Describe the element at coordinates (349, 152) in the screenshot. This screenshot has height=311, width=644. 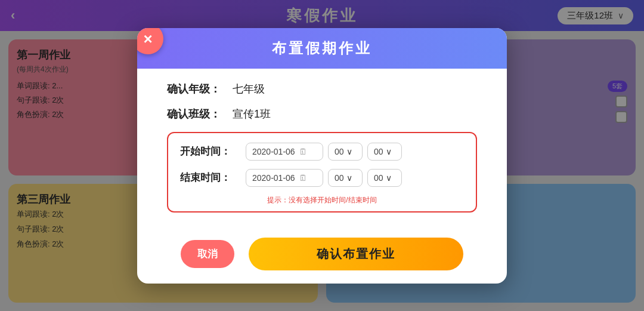
I see `start-hour-chevron: ∨` at that location.